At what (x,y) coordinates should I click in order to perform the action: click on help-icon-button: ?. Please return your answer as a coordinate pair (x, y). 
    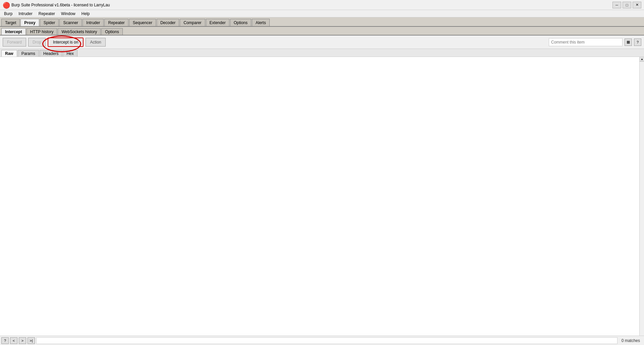
    Looking at the image, I should click on (638, 42).